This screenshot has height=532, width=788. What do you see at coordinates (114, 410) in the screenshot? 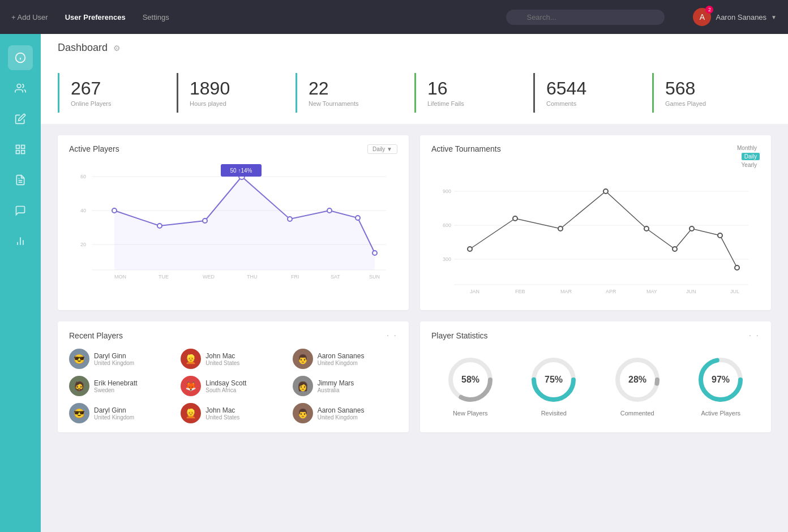
I see `player-name: Daryl Ginn` at bounding box center [114, 410].